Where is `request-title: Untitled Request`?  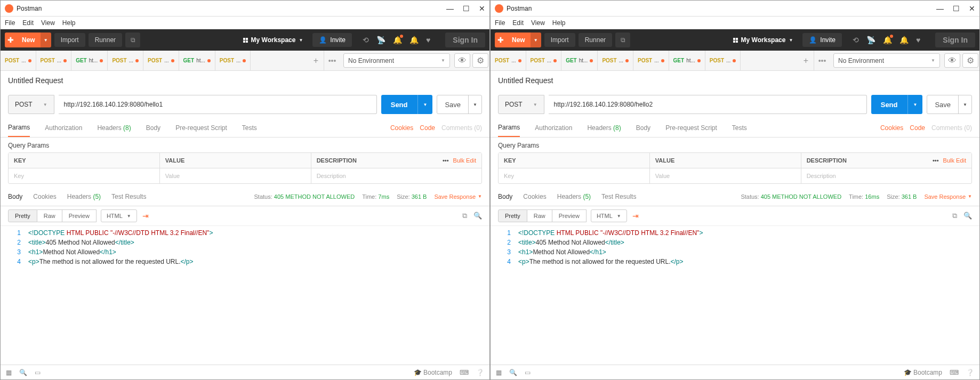
request-title: Untitled Request is located at coordinates (735, 81).